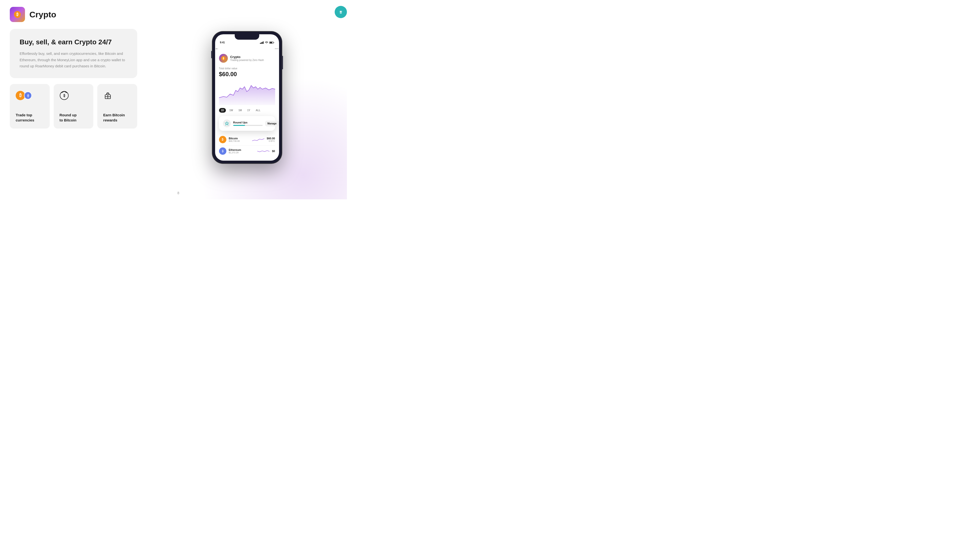 The image size is (980, 551). I want to click on phone-mockup: 9:41, so click(247, 97).